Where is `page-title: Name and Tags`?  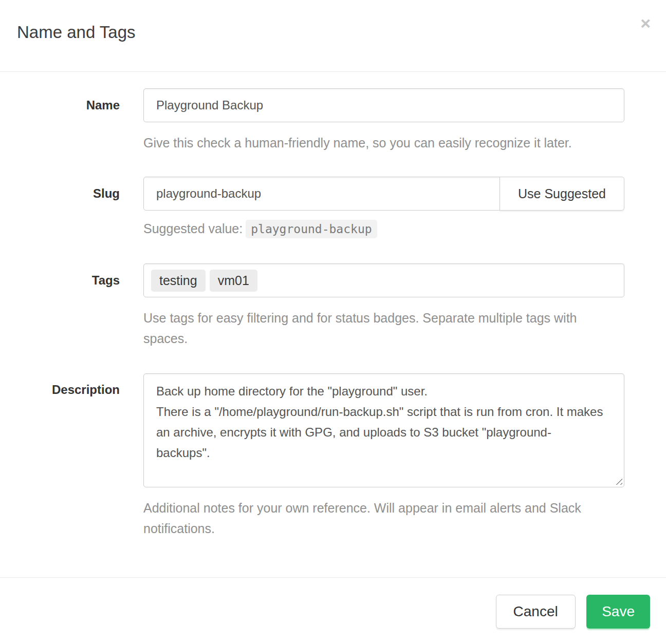 page-title: Name and Tags is located at coordinates (333, 32).